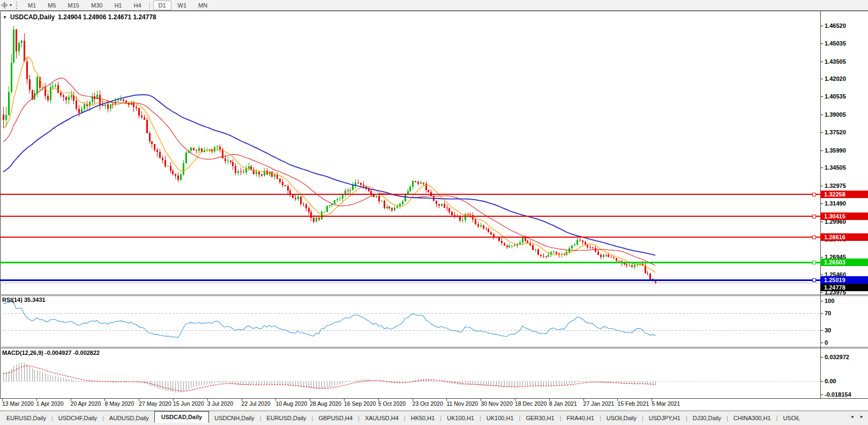 This screenshot has height=425, width=868. What do you see at coordinates (11, 5) in the screenshot?
I see `chevron-down-icon: ▾` at bounding box center [11, 5].